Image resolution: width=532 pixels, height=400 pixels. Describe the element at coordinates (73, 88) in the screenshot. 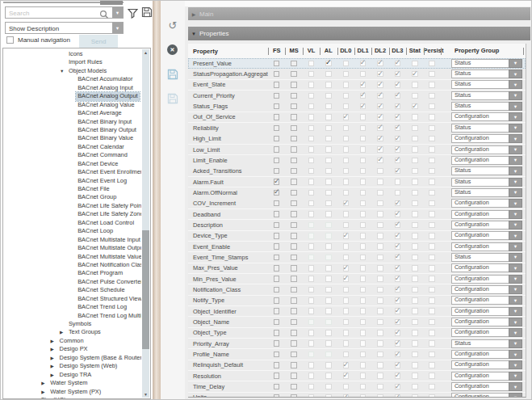

I see `tree-item: BACnet Analog Input` at that location.